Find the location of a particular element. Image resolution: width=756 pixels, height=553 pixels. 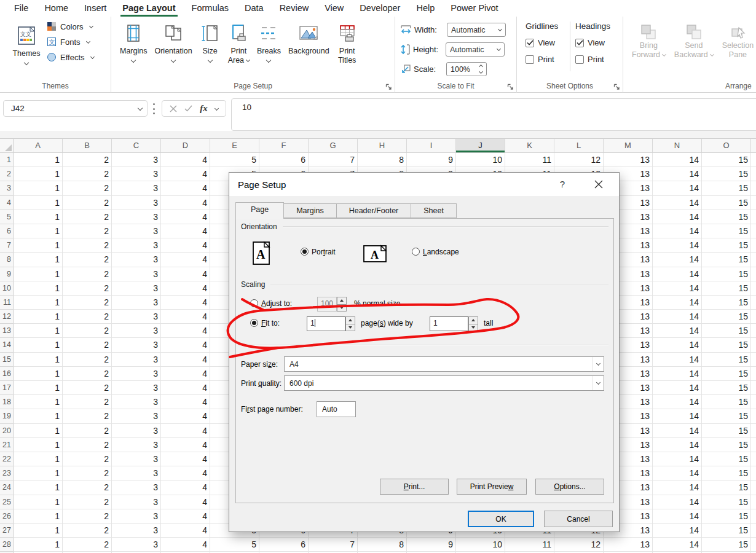

grid-cell: 9 is located at coordinates (431, 160).